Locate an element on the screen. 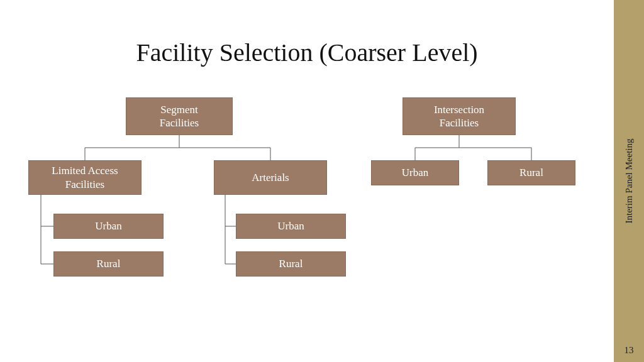 This screenshot has height=362, width=644. node-intersection-facilities: Intersection Facilities is located at coordinates (459, 116).